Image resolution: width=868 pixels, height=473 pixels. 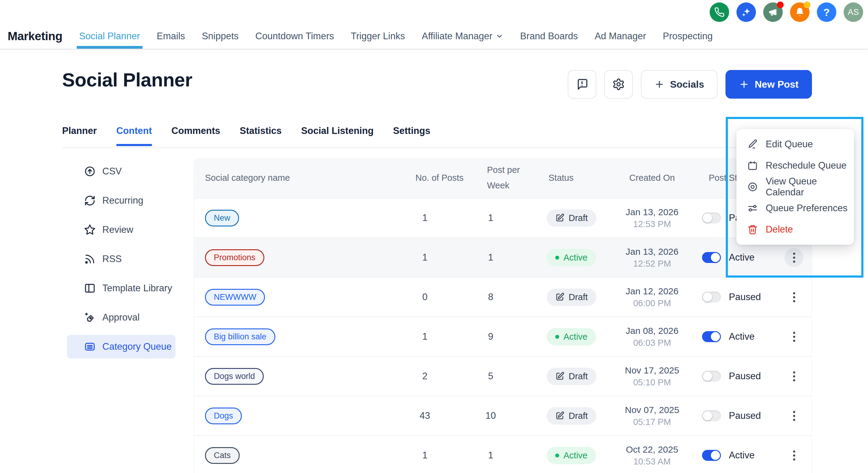 I want to click on sidebar-item-template-library: Template Library, so click(x=121, y=288).